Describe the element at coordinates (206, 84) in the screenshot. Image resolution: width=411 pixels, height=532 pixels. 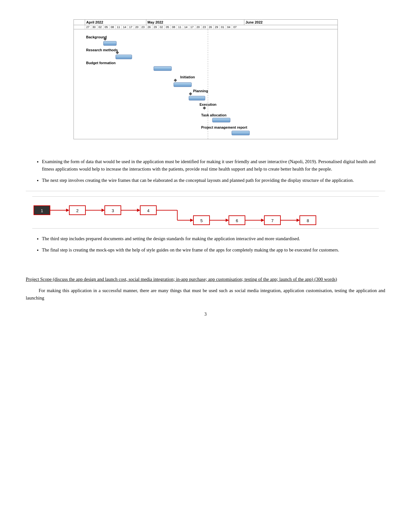
I see `gantt-body: Background Research methods Budget forma…` at that location.